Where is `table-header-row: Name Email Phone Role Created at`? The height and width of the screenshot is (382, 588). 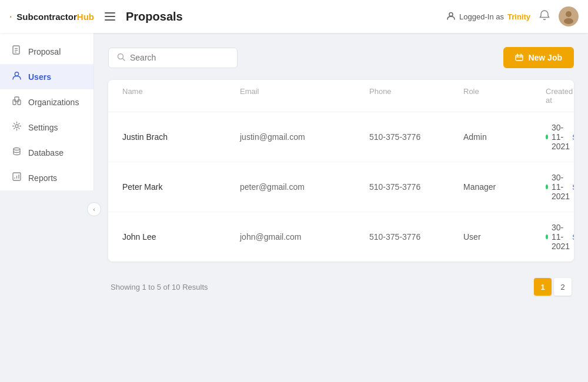 table-header-row: Name Email Phone Role Created at is located at coordinates (341, 96).